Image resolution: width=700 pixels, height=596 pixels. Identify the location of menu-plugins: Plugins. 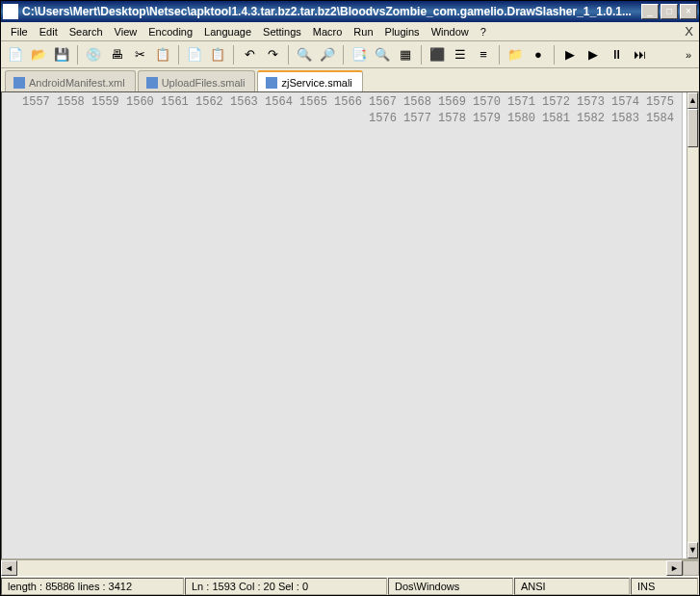
(402, 32).